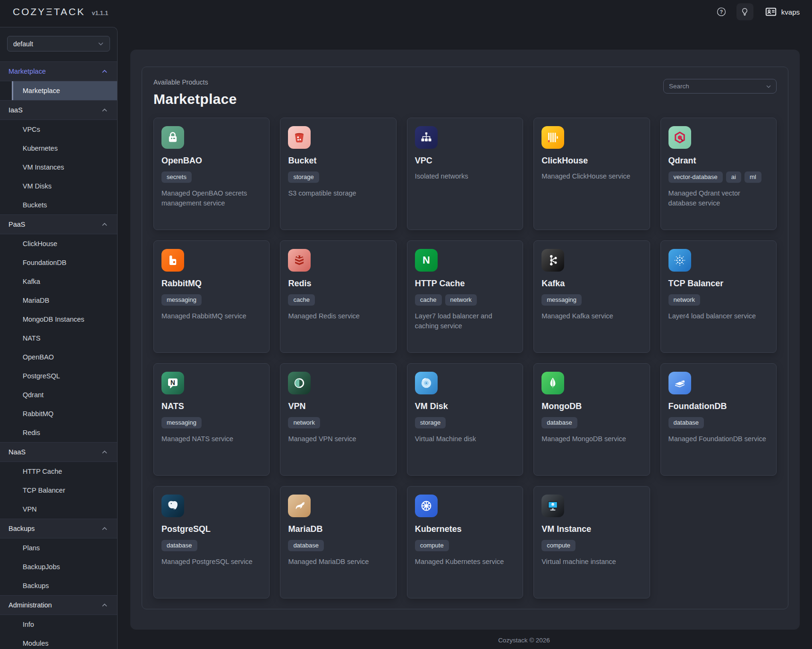 Image resolution: width=812 pixels, height=649 pixels. I want to click on sidebar-section-marketplace: Marketplace, so click(59, 71).